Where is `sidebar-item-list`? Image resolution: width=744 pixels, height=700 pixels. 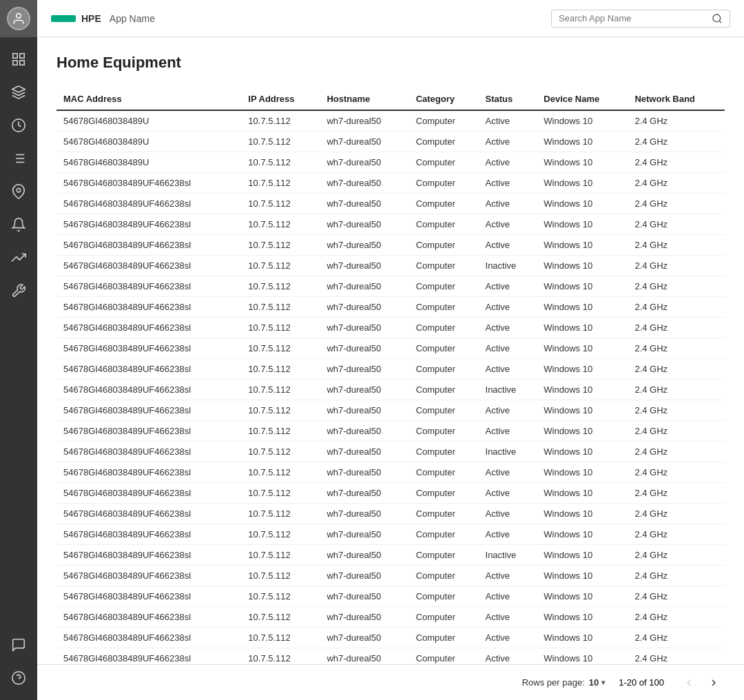
sidebar-item-list is located at coordinates (19, 158).